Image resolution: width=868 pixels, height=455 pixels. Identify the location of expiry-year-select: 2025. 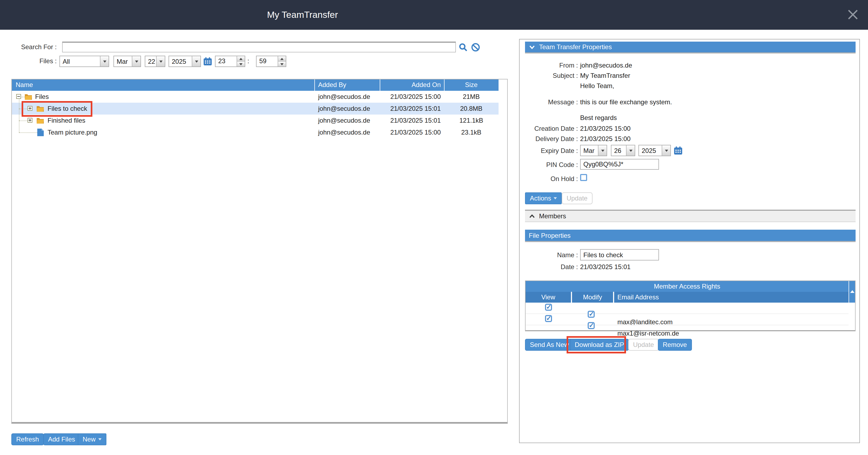
(655, 150).